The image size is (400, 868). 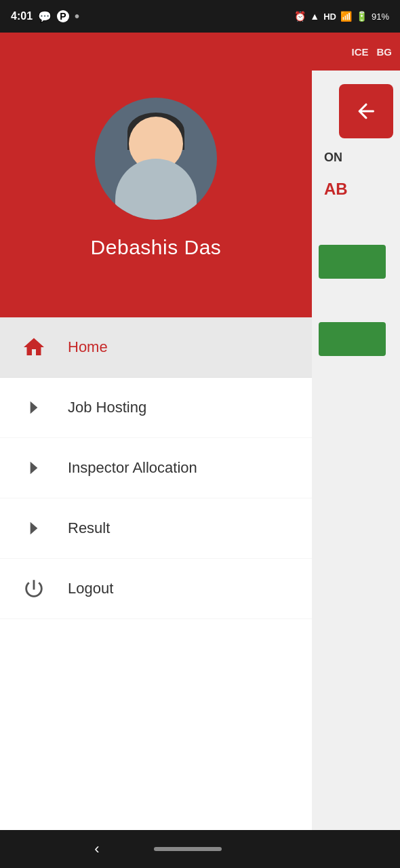 I want to click on avatar-body, so click(x=156, y=159).